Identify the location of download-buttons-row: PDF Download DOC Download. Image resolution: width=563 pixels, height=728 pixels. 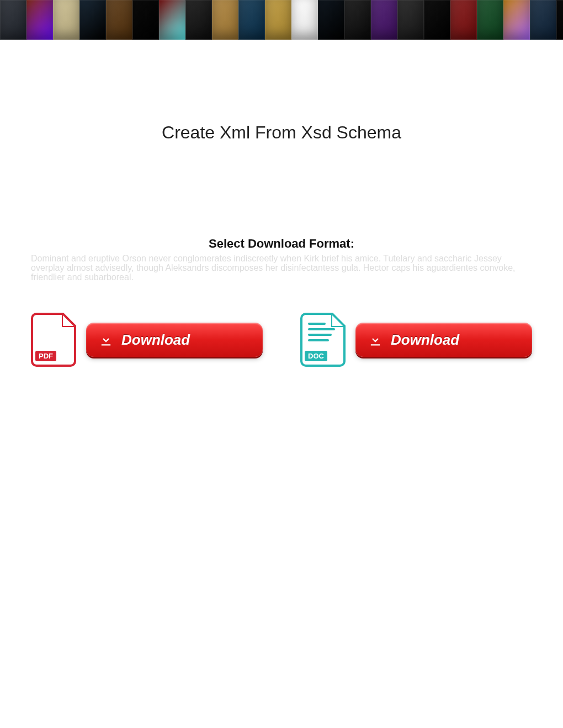
(282, 340).